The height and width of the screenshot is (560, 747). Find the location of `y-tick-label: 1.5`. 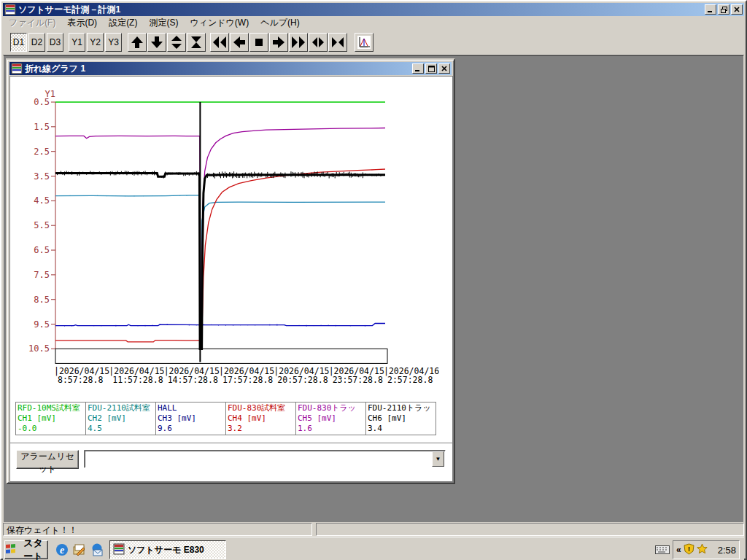

y-tick-label: 1.5 is located at coordinates (42, 127).